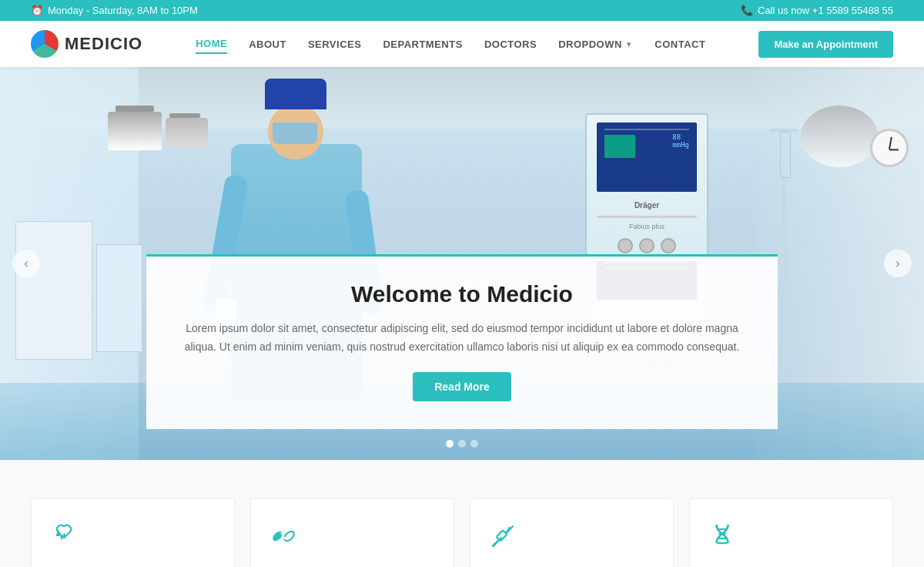 The image size is (924, 567). I want to click on nav-services: SERVICES, so click(335, 45).